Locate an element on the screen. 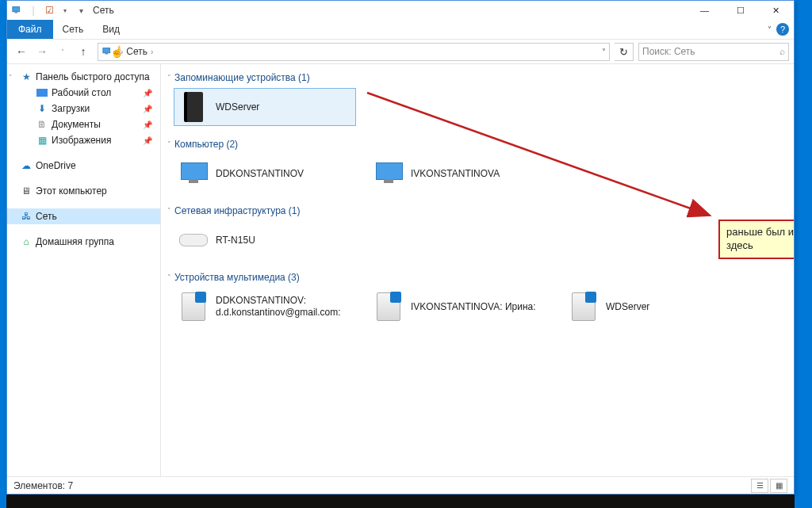 Image resolution: width=812 pixels, height=508 pixels. taskbar is located at coordinates (400, 501).